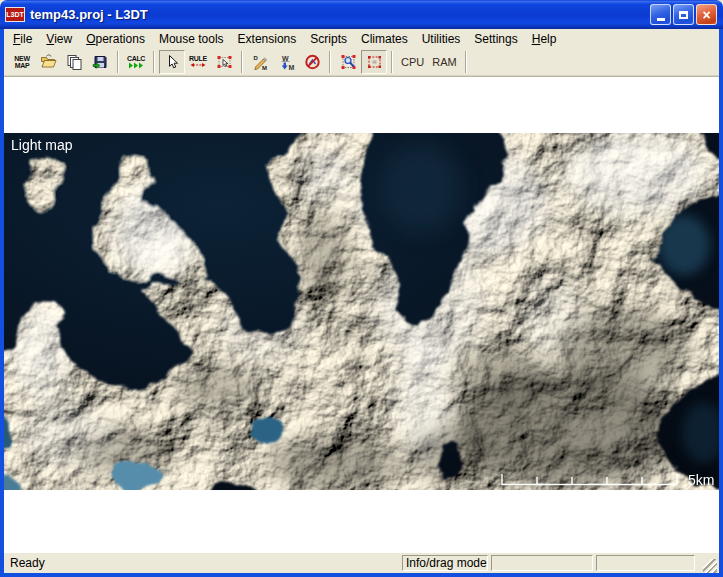 The height and width of the screenshot is (577, 723). What do you see at coordinates (544, 39) in the screenshot?
I see `menu-help: Help` at bounding box center [544, 39].